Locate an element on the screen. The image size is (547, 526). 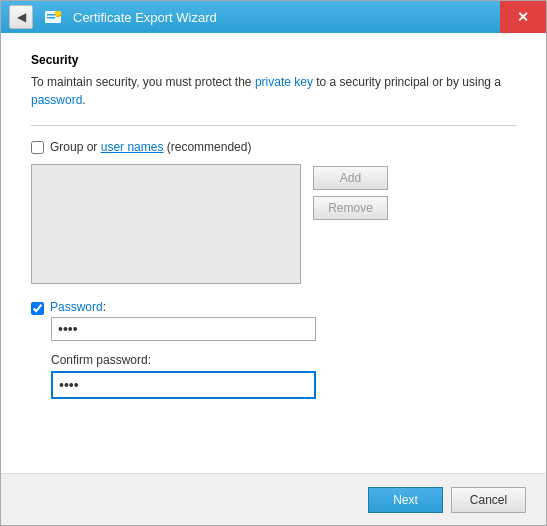
group-checkbox is located at coordinates (38, 148).